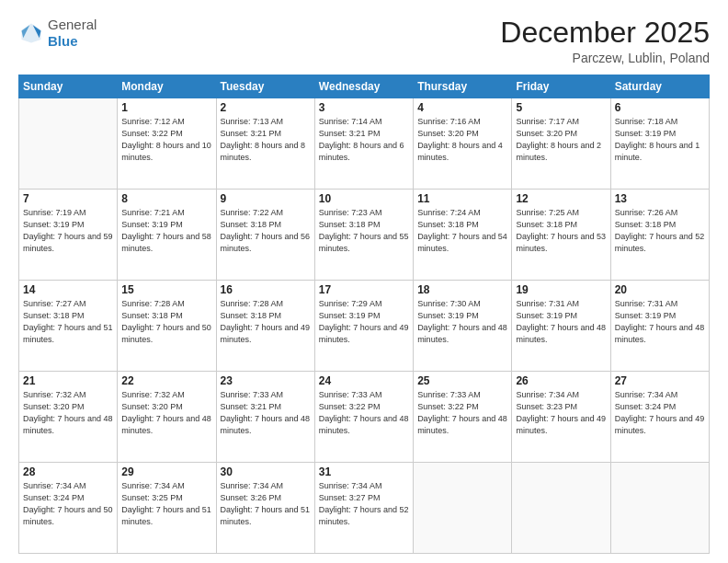  Describe the element at coordinates (660, 86) in the screenshot. I see `calendar-weekday-saturday: Saturday` at that location.